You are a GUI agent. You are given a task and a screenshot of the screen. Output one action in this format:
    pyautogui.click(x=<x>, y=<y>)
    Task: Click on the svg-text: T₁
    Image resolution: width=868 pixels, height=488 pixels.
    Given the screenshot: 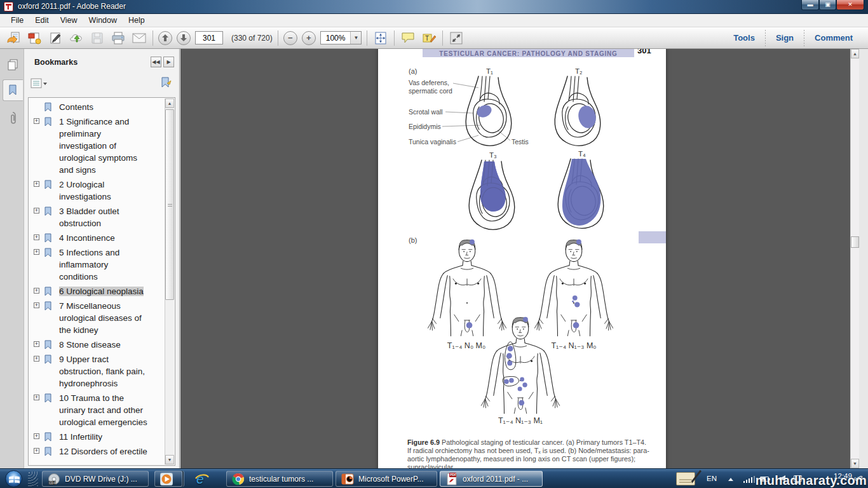 What is the action you would take?
    pyautogui.click(x=489, y=71)
    